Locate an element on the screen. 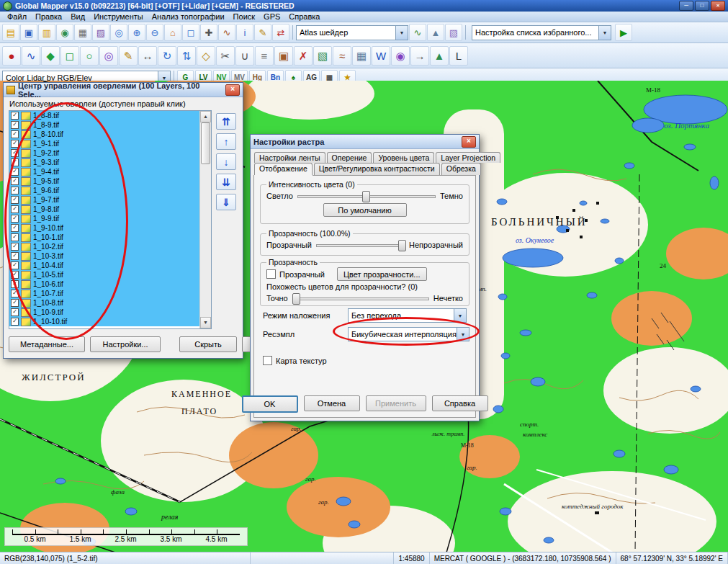 Image resolution: width=728 pixels, height=564 pixels. layer-row: ✓ 1_9-10.tif is located at coordinates (105, 228).